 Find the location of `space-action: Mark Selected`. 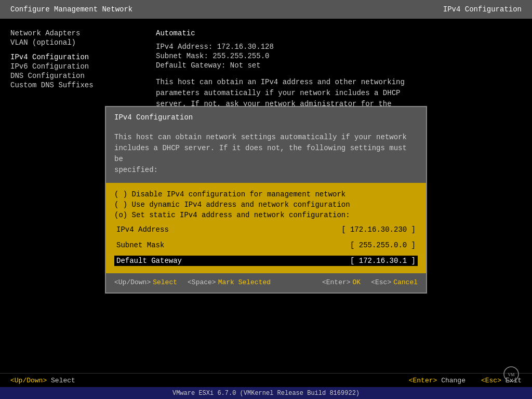

space-action: Mark Selected is located at coordinates (244, 283).